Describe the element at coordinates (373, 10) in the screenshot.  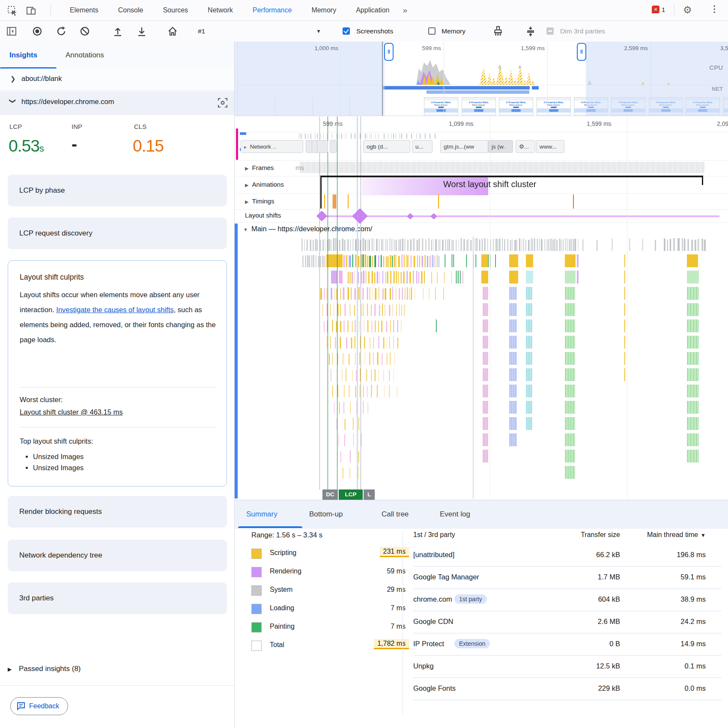
I see `tab-application: Application` at that location.